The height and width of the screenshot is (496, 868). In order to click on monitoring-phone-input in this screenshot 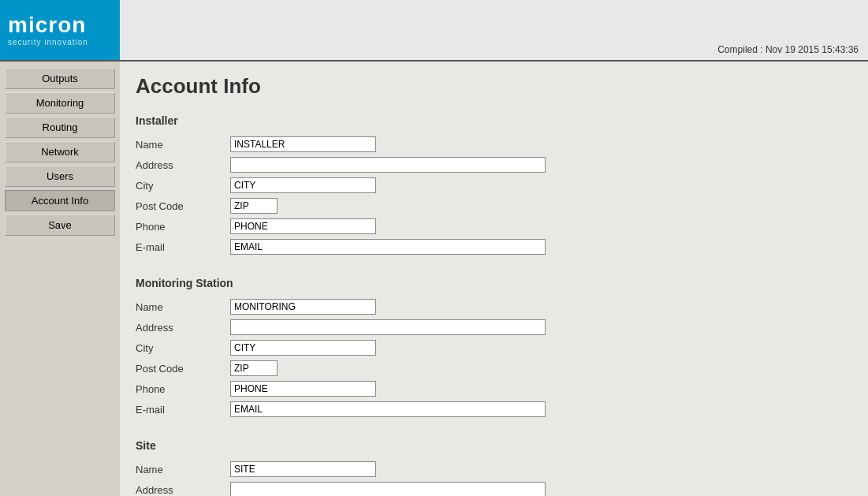, I will do `click(303, 389)`.